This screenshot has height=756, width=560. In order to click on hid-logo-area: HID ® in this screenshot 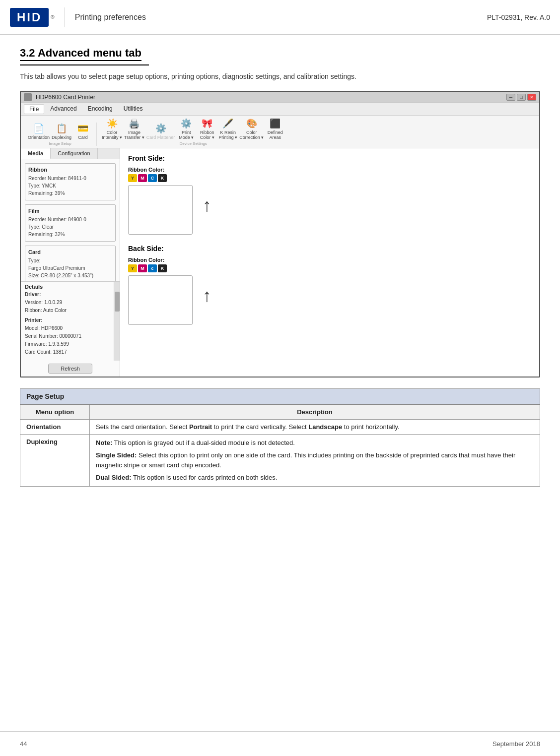, I will do `click(32, 17)`.